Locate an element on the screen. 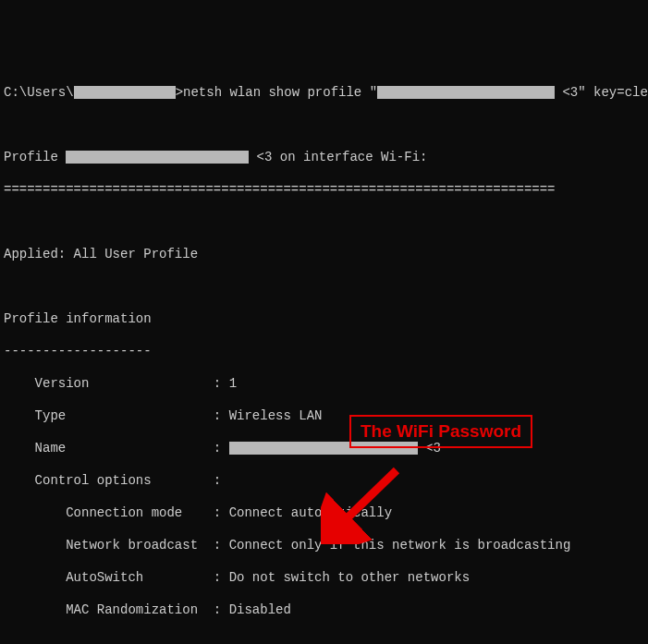  section-dash: ------------------- is located at coordinates (324, 352).